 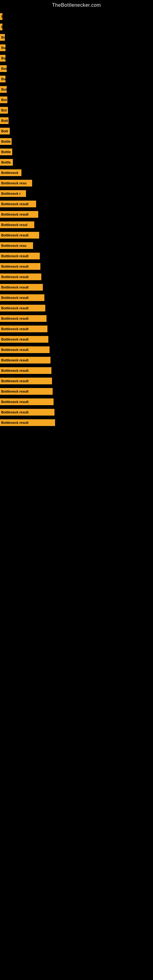 I want to click on bar-row: Bottleneck, so click(x=76, y=173).